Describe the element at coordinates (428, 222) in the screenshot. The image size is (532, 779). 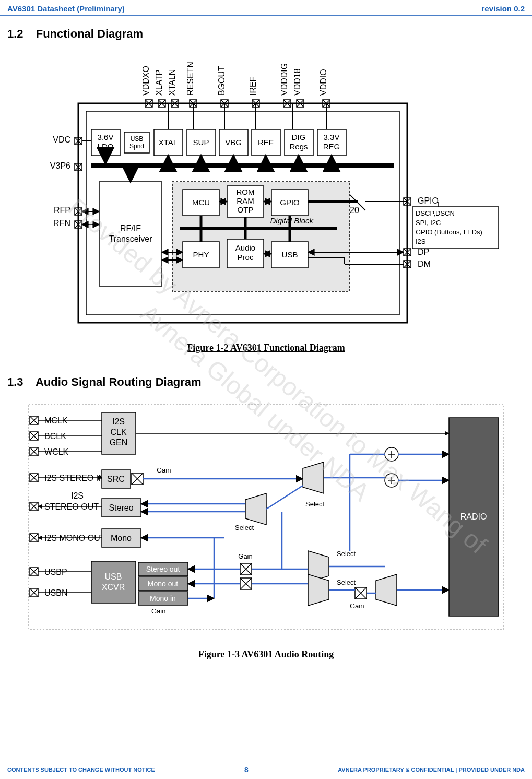
I see `svg-text: SPI, I2C` at that location.